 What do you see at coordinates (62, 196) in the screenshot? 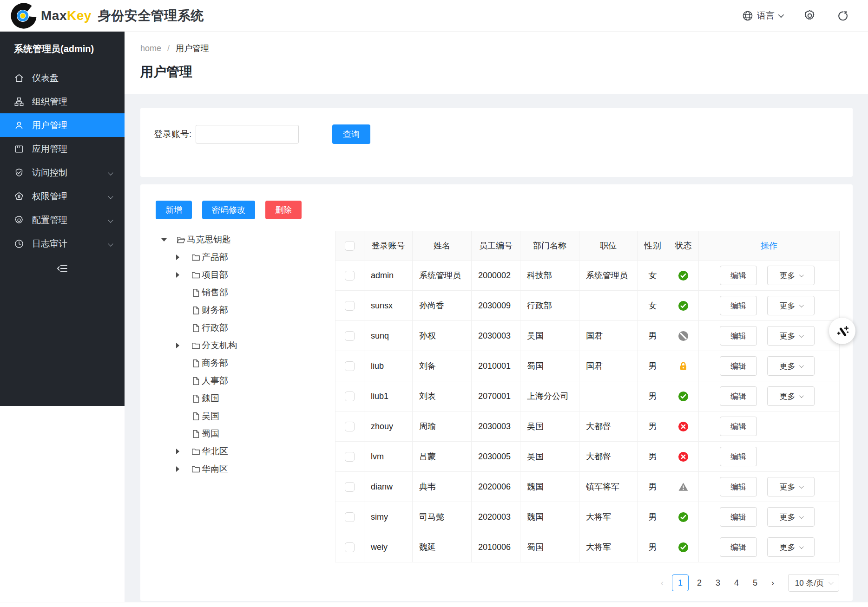
I see `sidebar-item-permissions: 权限管理` at bounding box center [62, 196].